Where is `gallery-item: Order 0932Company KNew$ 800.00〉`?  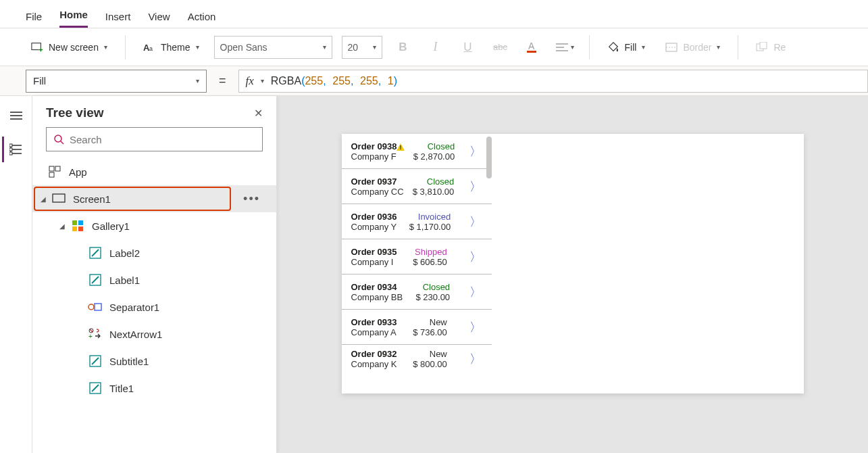
gallery-item: Order 0932Company KNew$ 800.00〉 is located at coordinates (417, 359).